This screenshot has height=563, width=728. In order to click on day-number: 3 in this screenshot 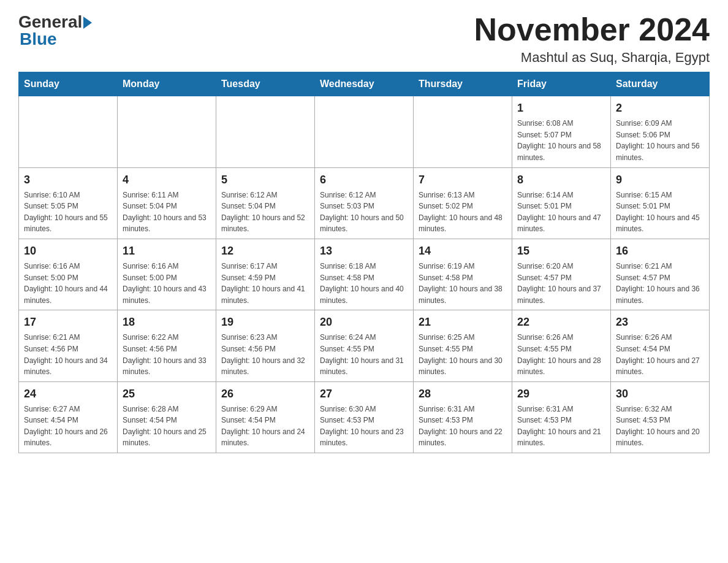, I will do `click(68, 180)`.